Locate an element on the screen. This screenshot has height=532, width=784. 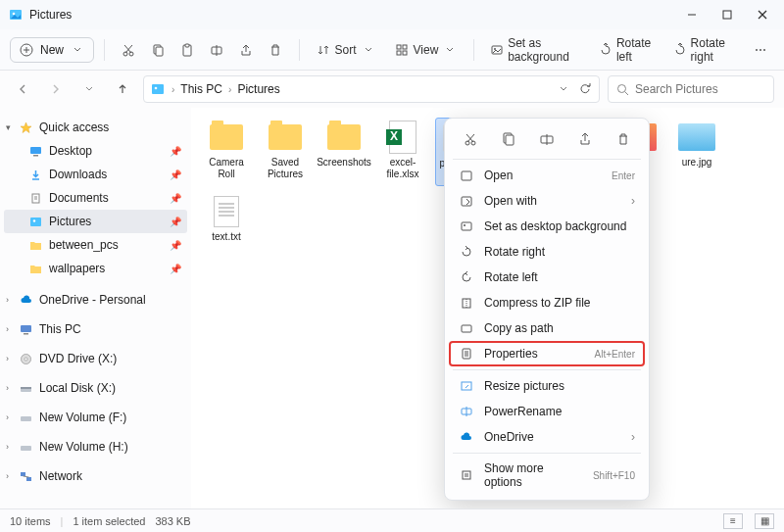
share-button is located at coordinates (246, 50).